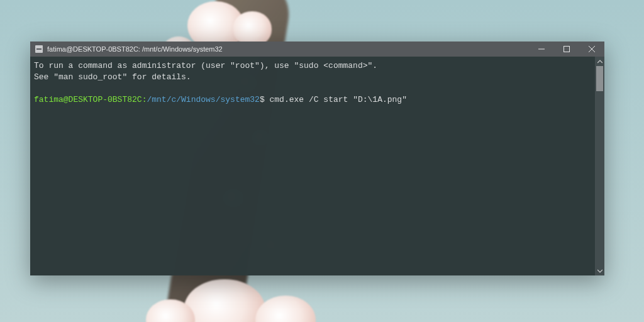 This screenshot has height=322, width=644. Describe the element at coordinates (600, 166) in the screenshot. I see `scroll-track` at that location.